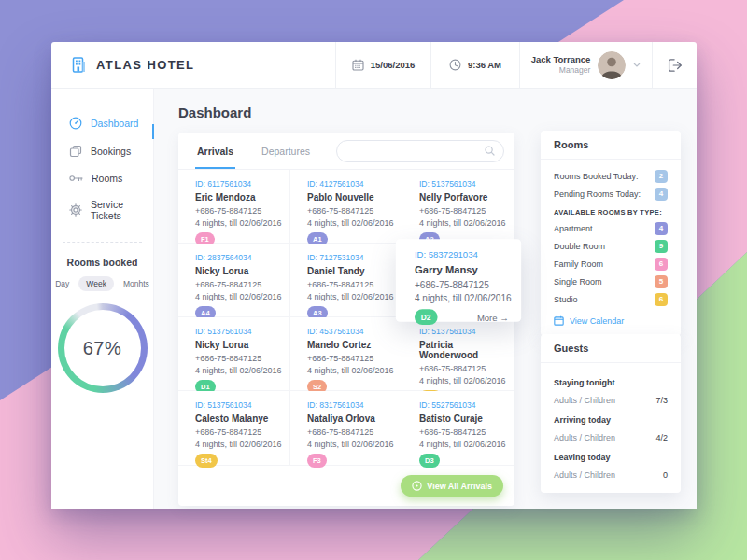 This screenshot has height=560, width=747. Describe the element at coordinates (579, 264) in the screenshot. I see `room-type-label: Family Room` at that location.